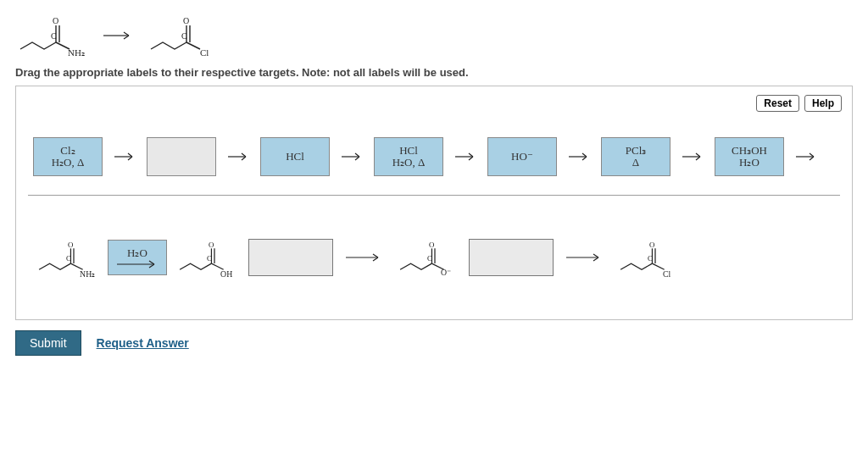 The height and width of the screenshot is (476, 868). I want to click on label-line1: CH₃OH, so click(749, 151).